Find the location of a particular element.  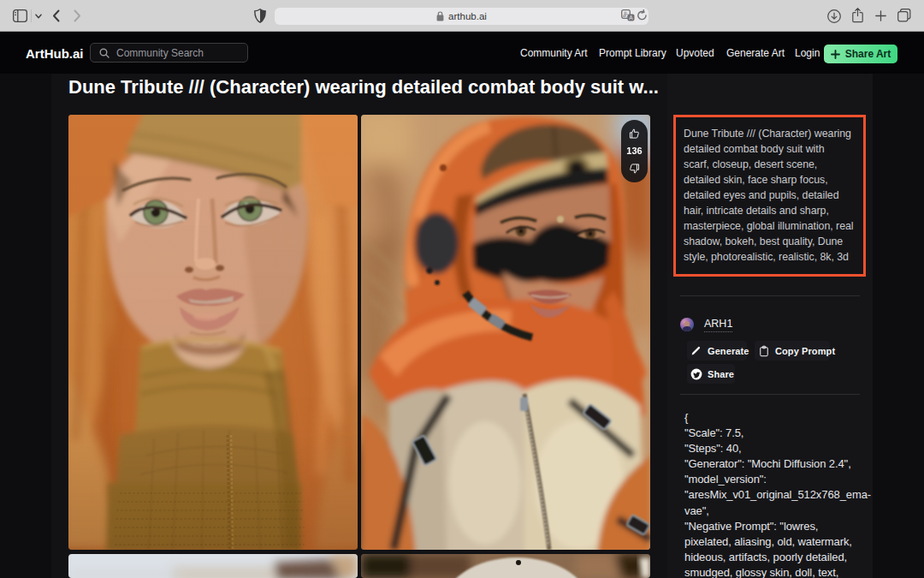

svg-text: A is located at coordinates (631, 17).